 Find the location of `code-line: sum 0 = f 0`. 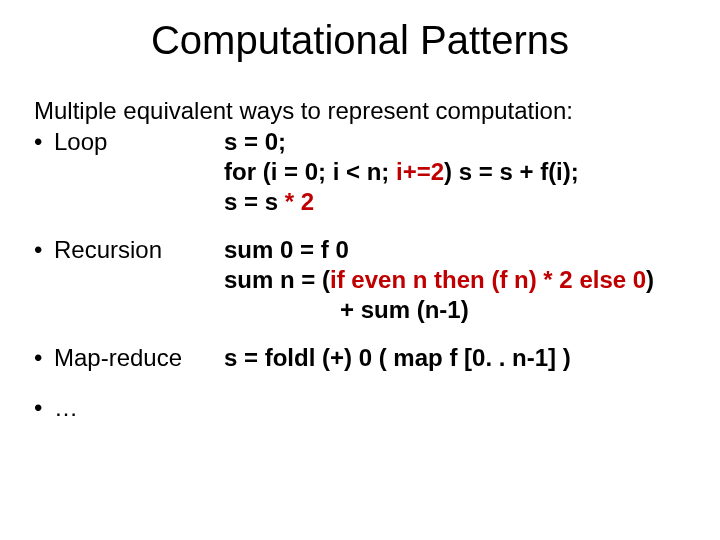

code-line: sum 0 = f 0 is located at coordinates (455, 250).